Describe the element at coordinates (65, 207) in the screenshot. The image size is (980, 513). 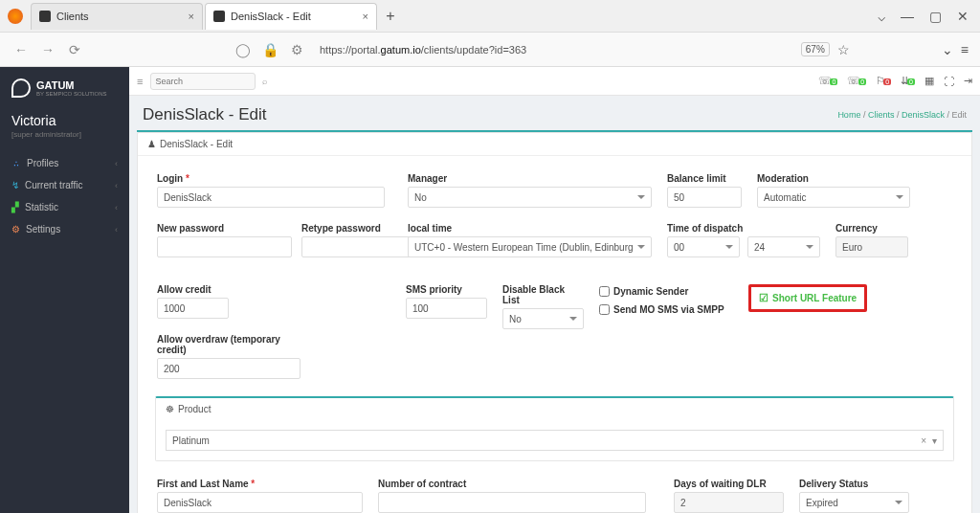
I see `sidebar-item-statistic: ▞Statistic‹` at that location.